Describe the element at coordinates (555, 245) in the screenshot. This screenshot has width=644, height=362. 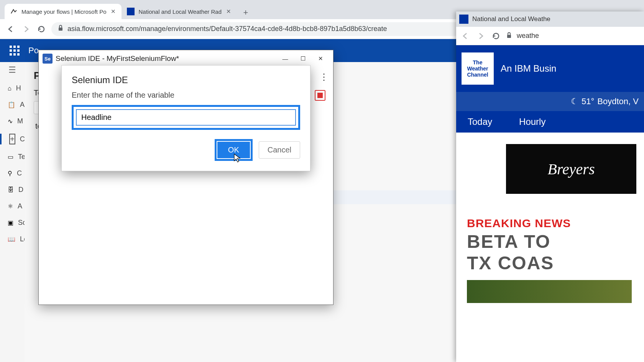
I see `news-box: BREAKING NEWS BETA TO TX COAS` at that location.